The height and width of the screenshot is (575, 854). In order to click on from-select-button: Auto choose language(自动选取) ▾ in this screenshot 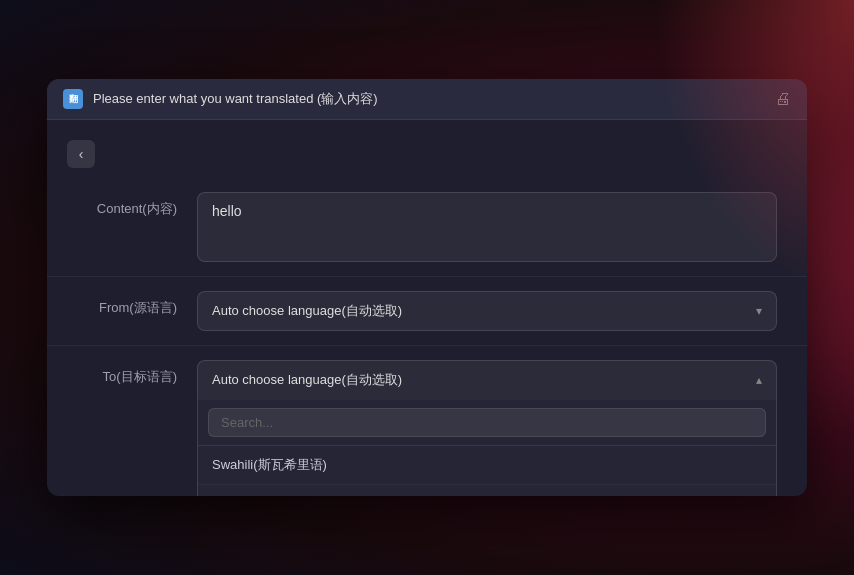, I will do `click(487, 311)`.